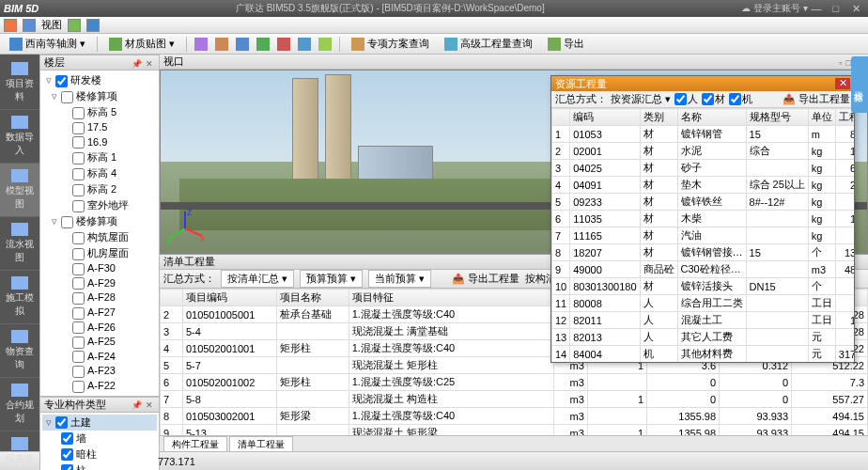  I want to click on home-icon, so click(10, 25).